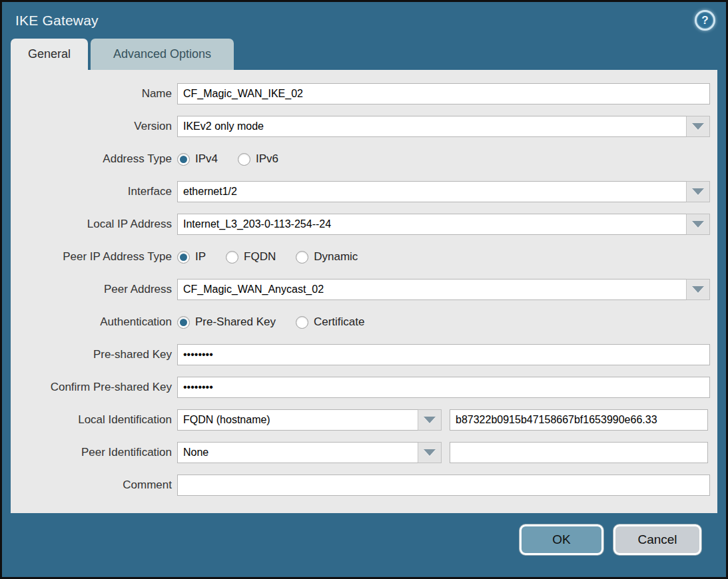  I want to click on help-icon: ?, so click(705, 20).